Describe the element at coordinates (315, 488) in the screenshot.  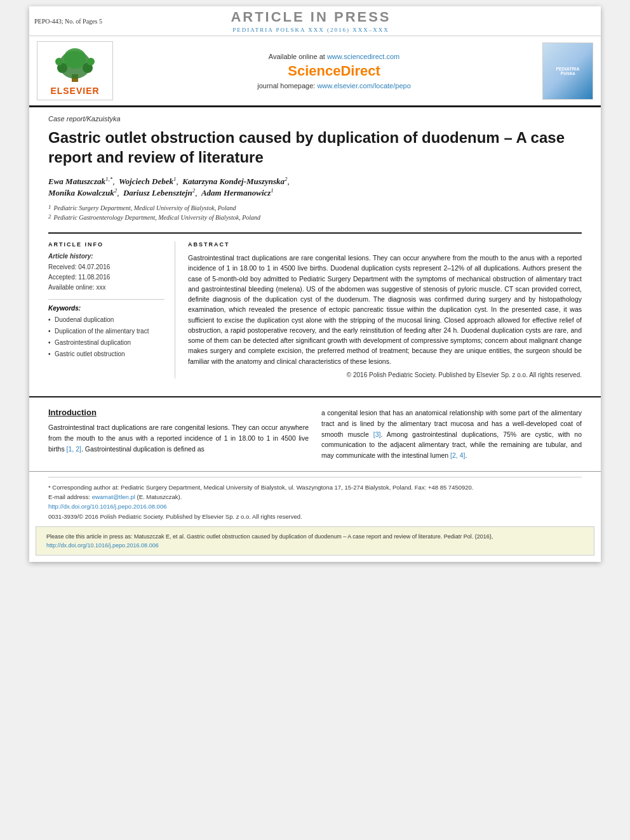
I see `corresponding-footnote: * Corresponding author at: Pediatric Sur…` at that location.